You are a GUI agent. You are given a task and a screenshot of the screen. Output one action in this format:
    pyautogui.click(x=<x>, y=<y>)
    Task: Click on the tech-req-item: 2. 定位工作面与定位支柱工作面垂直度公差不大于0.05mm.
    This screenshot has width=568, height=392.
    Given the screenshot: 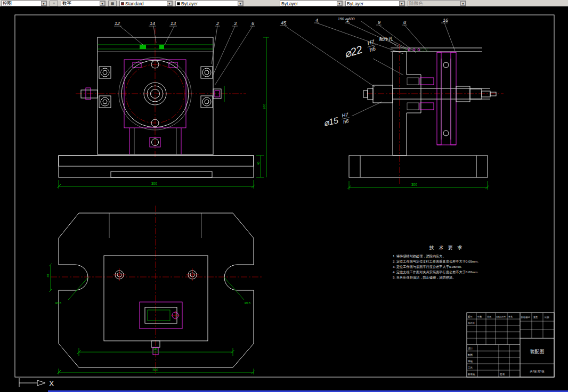 What is the action you would take?
    pyautogui.click(x=436, y=262)
    